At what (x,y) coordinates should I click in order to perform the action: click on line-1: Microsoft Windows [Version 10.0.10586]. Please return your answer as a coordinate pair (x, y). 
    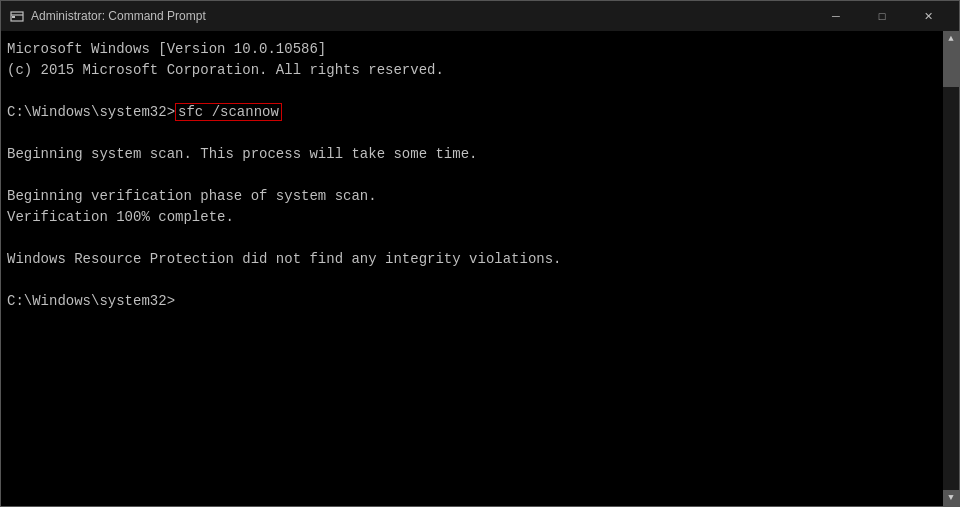
    Looking at the image, I should click on (472, 50).